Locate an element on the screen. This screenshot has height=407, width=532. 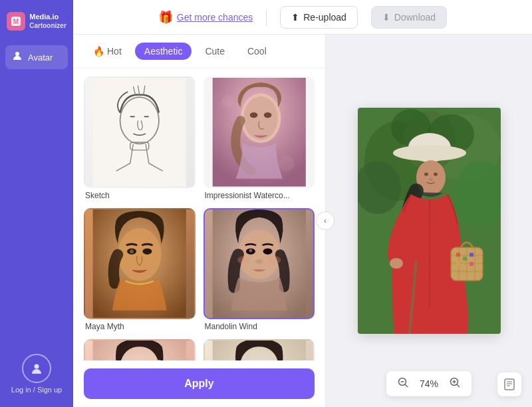
logo-icon: M is located at coordinates (16, 21).